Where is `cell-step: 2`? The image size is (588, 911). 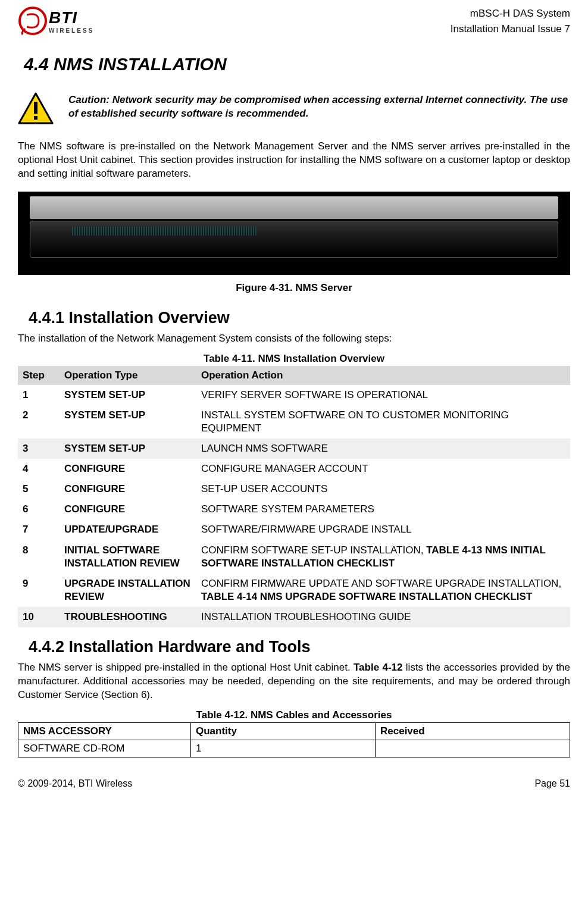
cell-step: 2 is located at coordinates (39, 422).